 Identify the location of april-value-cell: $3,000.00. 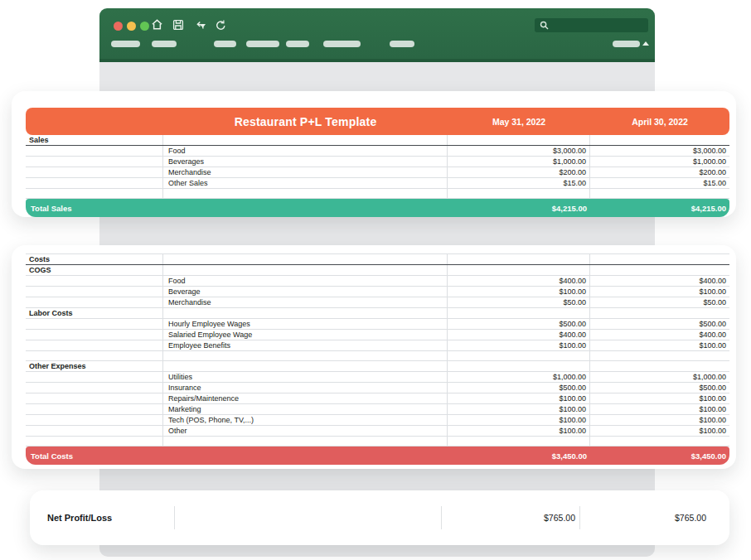
(660, 151).